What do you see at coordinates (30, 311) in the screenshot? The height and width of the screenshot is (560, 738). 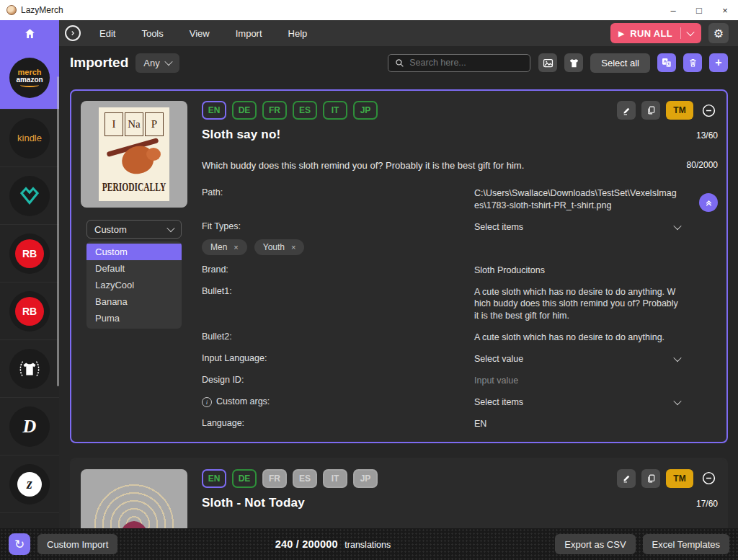 I see `sidebar-item-redbubble-2: RB` at bounding box center [30, 311].